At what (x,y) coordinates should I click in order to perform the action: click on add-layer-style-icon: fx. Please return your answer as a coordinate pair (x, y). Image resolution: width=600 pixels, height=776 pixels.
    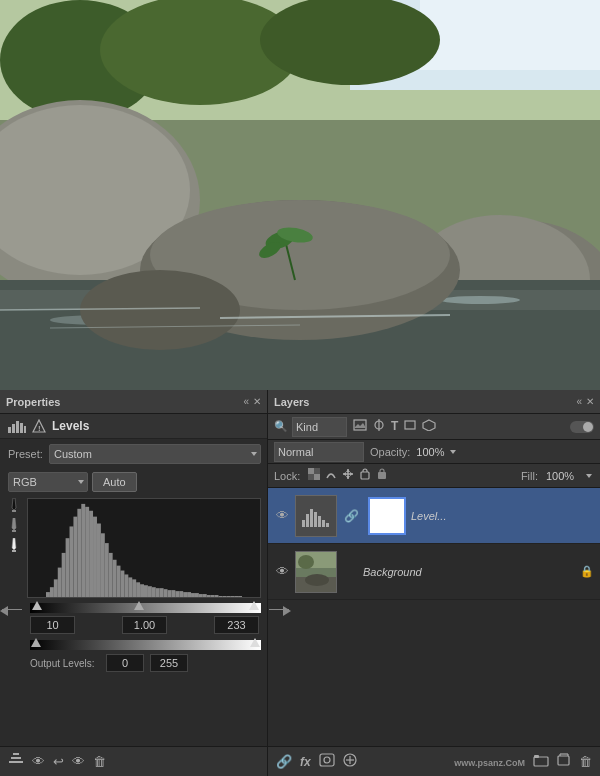
    Looking at the image, I should click on (306, 762).